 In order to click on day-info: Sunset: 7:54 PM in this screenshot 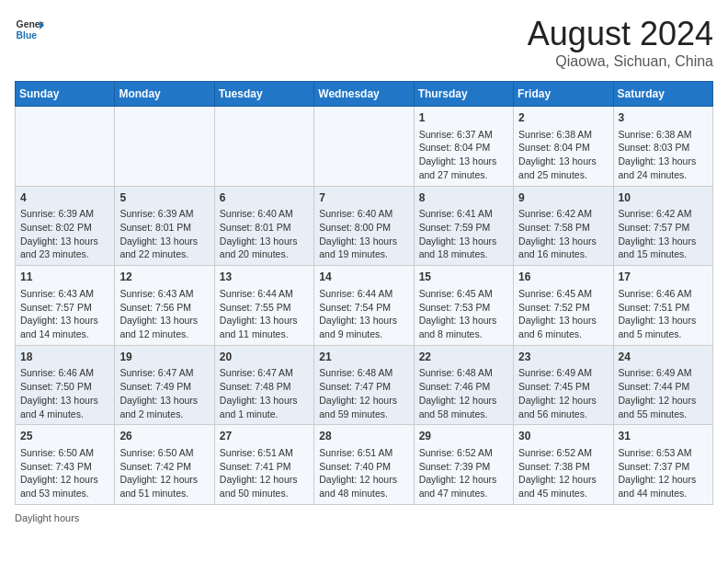, I will do `click(364, 307)`.